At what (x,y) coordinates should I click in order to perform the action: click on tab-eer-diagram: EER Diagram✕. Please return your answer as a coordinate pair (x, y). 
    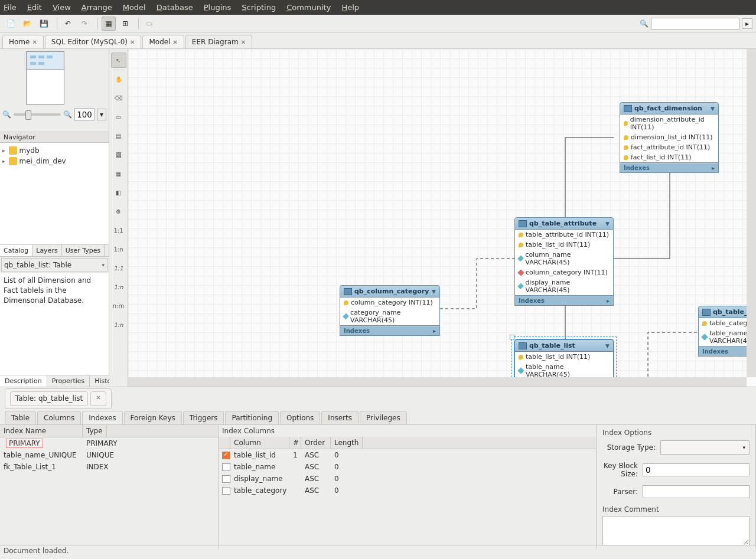
    Looking at the image, I should click on (219, 41).